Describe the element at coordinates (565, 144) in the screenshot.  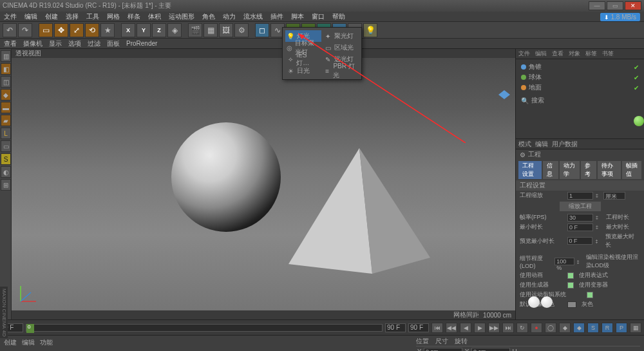
I see `attr-tab: 用户数据` at that location.